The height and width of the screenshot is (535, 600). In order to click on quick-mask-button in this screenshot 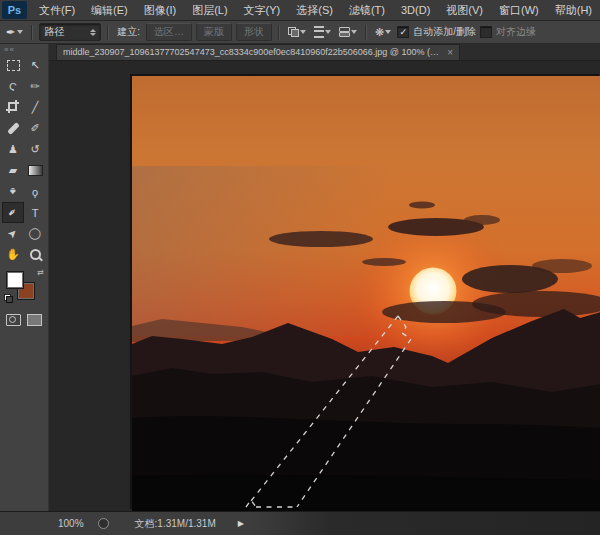, I will do `click(14, 320)`.